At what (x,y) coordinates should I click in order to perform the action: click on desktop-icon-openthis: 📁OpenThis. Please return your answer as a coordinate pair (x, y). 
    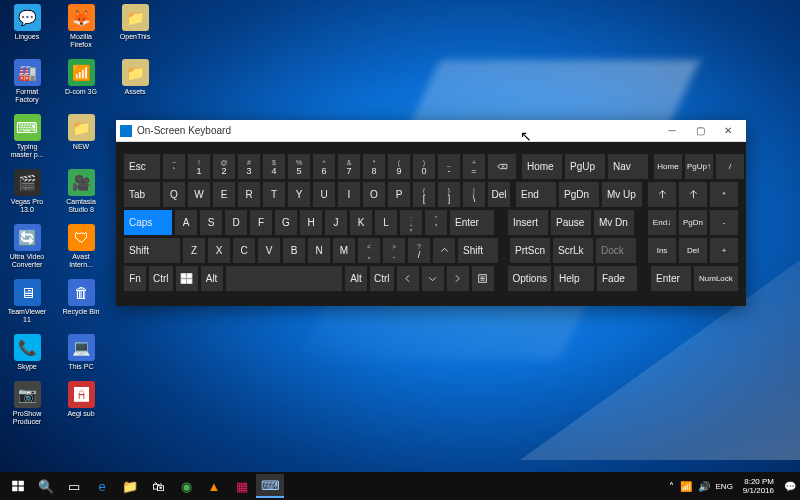
    Looking at the image, I should click on (135, 26).